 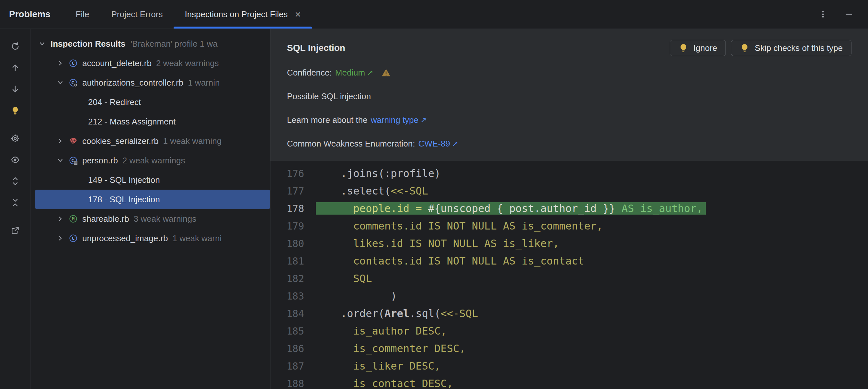 What do you see at coordinates (125, 239) in the screenshot?
I see `file-name: unprocessed_image.rb` at bounding box center [125, 239].